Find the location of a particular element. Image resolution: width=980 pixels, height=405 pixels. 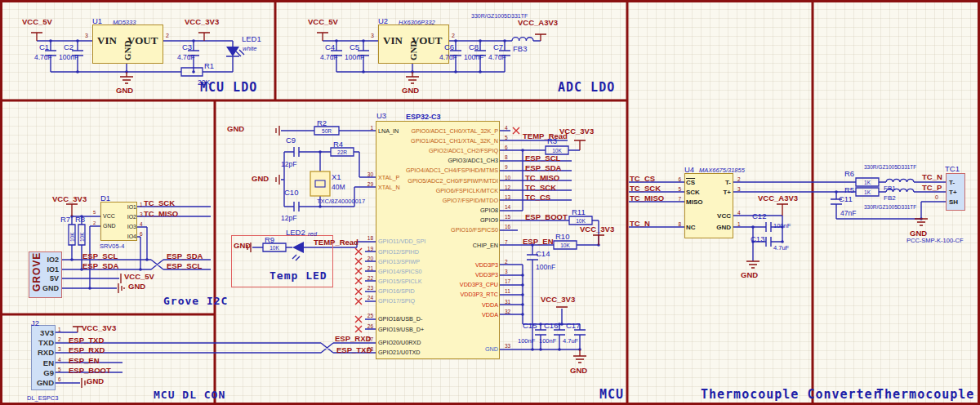

c9-ref: C9 is located at coordinates (291, 140).